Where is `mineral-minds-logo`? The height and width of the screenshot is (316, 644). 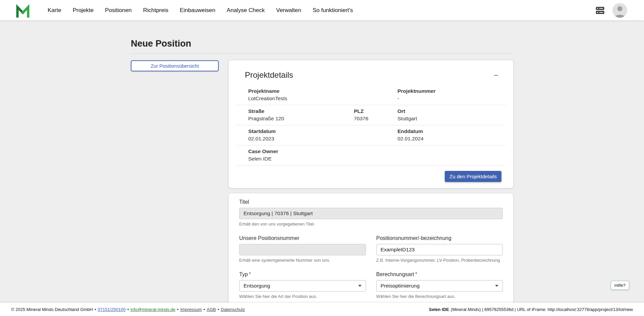
mineral-minds-logo is located at coordinates (23, 10).